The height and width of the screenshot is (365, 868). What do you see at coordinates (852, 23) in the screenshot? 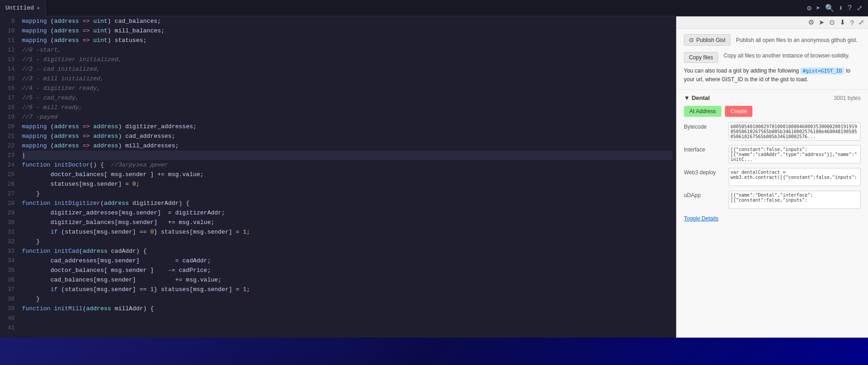
I see `panel-help-icon: ?` at bounding box center [852, 23].